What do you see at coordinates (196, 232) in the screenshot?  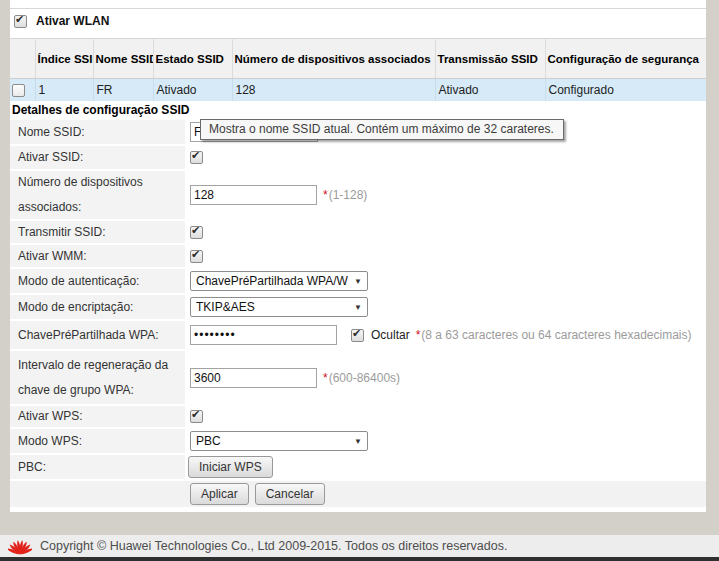 I see `transmitir-ssid-checkbox: ✔` at bounding box center [196, 232].